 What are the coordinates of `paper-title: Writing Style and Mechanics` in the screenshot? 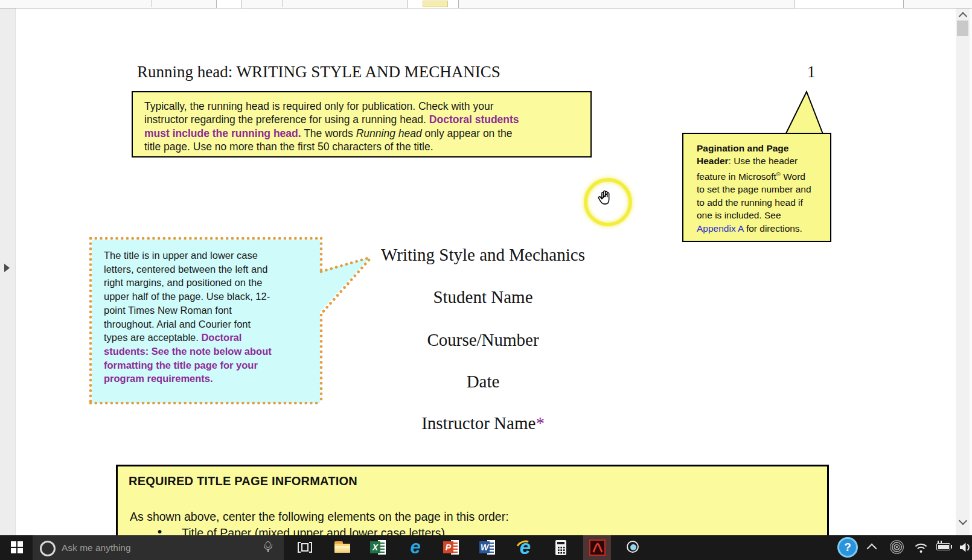 It's located at (483, 255).